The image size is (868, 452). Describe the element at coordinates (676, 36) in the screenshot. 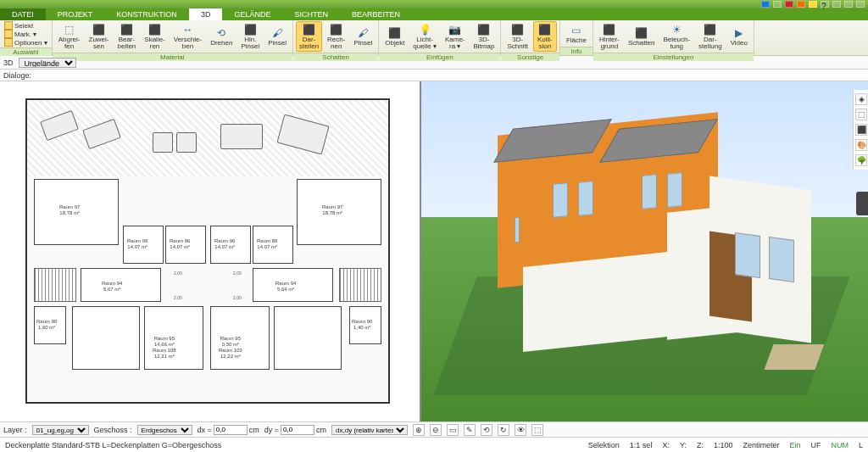

I see `ribbon-item: ☀Beleuch- tung` at that location.